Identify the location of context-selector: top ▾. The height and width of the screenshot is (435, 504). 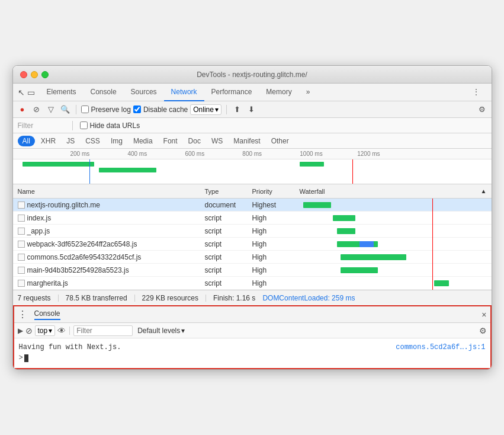
(45, 331).